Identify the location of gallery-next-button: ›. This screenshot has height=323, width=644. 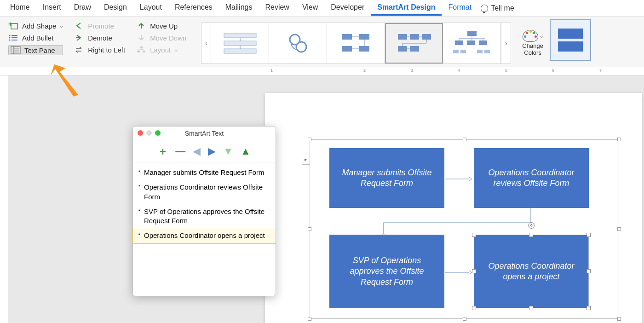
(506, 43).